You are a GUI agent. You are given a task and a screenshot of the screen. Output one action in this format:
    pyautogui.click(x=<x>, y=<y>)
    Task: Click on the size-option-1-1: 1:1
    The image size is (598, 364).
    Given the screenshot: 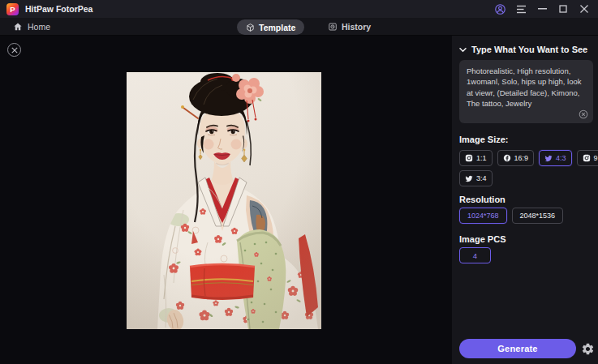 What is the action you would take?
    pyautogui.click(x=475, y=158)
    